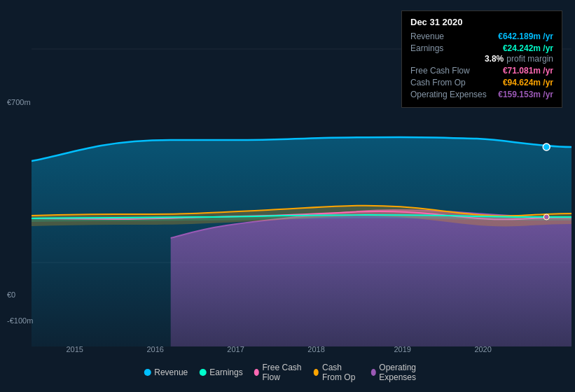 The width and height of the screenshot is (575, 392). What do you see at coordinates (373, 372) in the screenshot?
I see `legend-dot-opex` at bounding box center [373, 372].